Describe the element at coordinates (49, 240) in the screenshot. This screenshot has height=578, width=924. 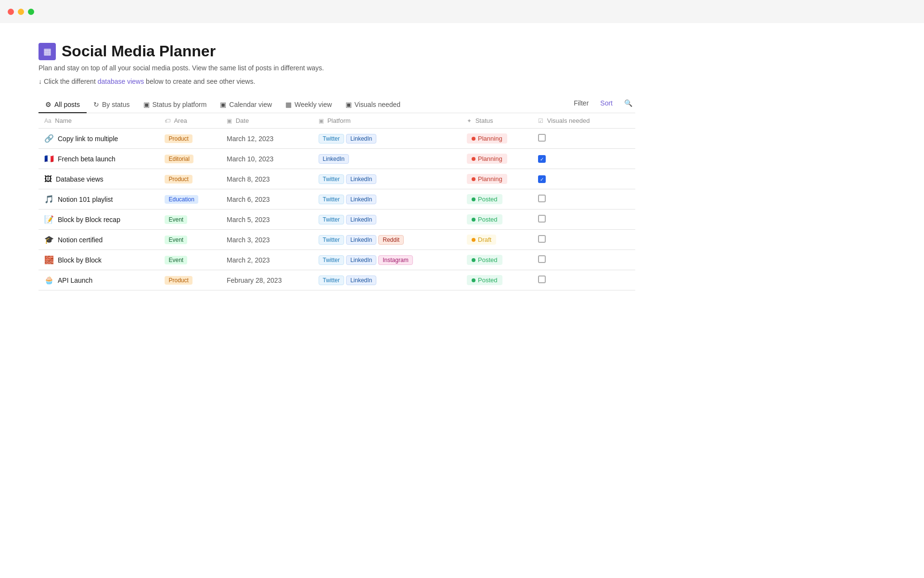
I see `row-emoji: 🎓` at that location.